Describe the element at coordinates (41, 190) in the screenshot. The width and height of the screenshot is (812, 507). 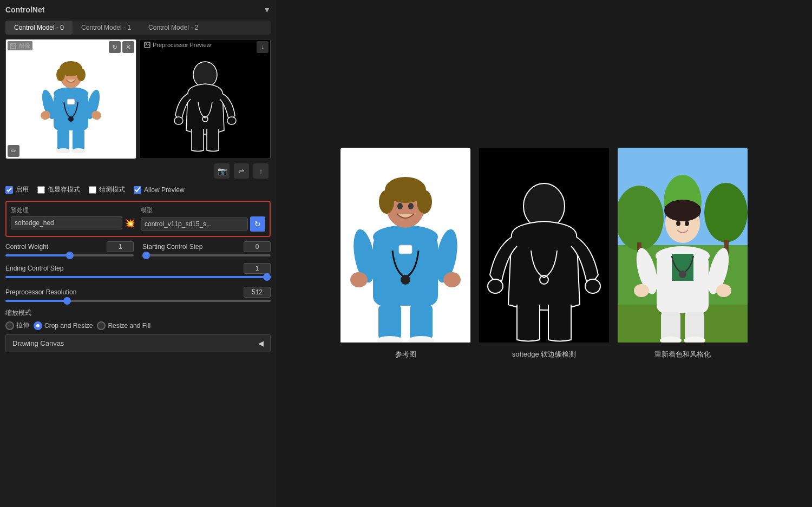
I see `low-vram-input` at that location.